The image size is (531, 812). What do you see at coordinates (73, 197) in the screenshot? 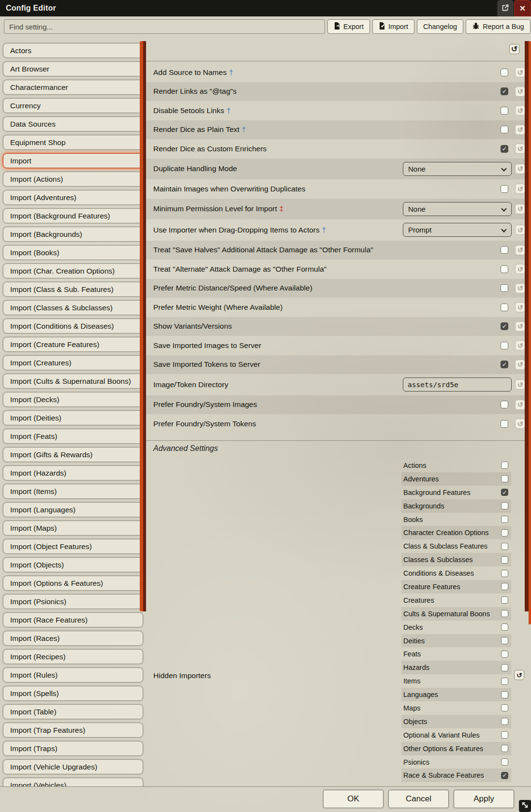
I see `sidebar-item: Import (Adventures)` at bounding box center [73, 197].